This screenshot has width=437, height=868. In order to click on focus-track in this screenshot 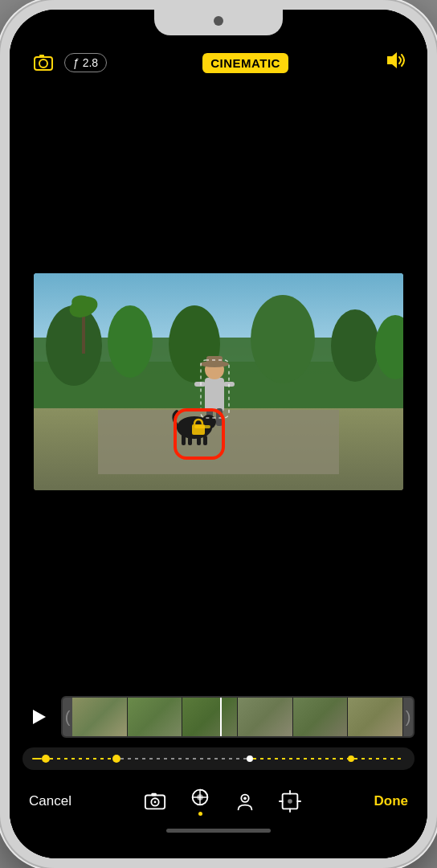, I will do `click(218, 759)`.